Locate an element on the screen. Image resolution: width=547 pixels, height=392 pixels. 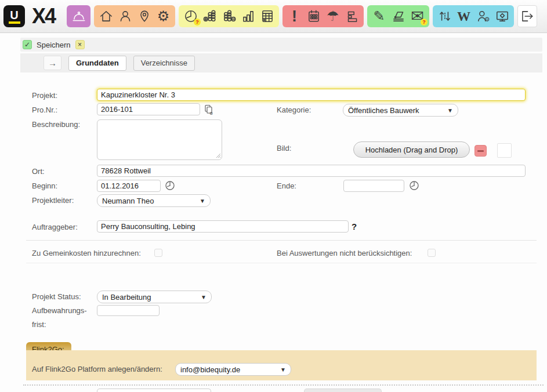
absence-button: ☂ is located at coordinates (333, 16).